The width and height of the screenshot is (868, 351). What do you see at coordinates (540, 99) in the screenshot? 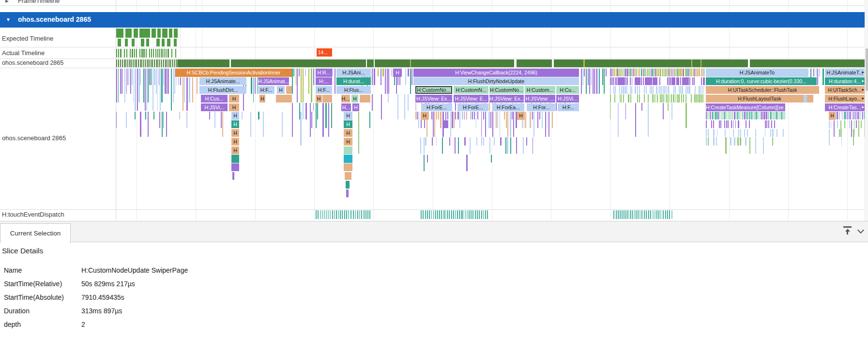
I see `flame-slice: H:JSView: ...` at bounding box center [540, 99].